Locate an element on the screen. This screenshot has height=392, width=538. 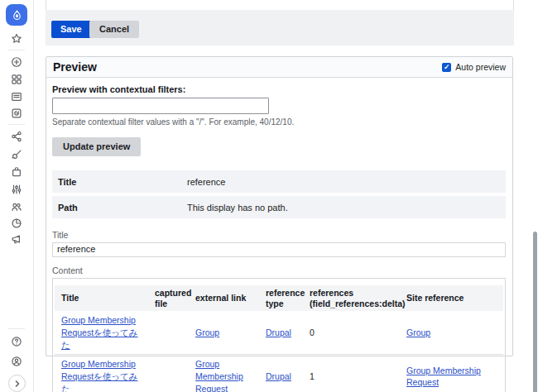
update-preview-button: Update preview is located at coordinates (96, 147).